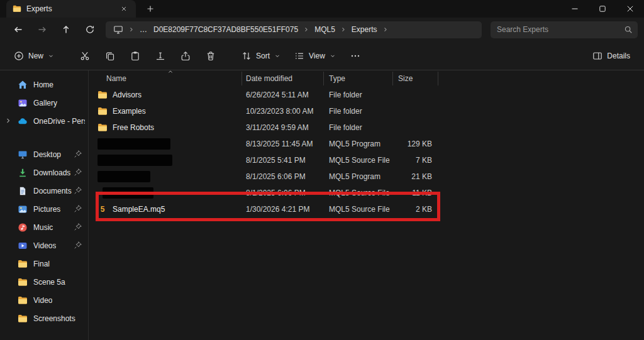 This screenshot has width=644, height=340. Describe the element at coordinates (44, 155) in the screenshot. I see `sidebar-item-desktop: Desktop` at that location.